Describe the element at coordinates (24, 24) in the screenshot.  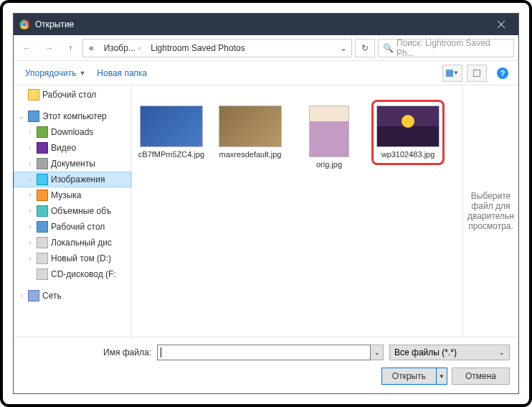
I see `chrome-icon` at that location.